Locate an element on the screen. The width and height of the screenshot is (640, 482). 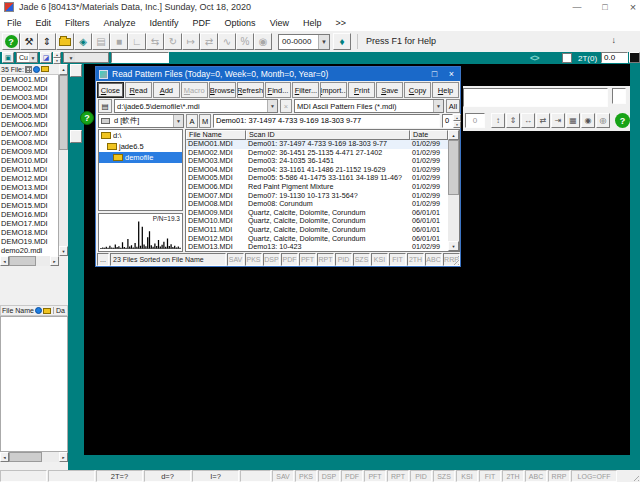
table-row: DEMO10.MDIQuartz, Calcite, Dolomite, Cor… is located at coordinates (317, 222).